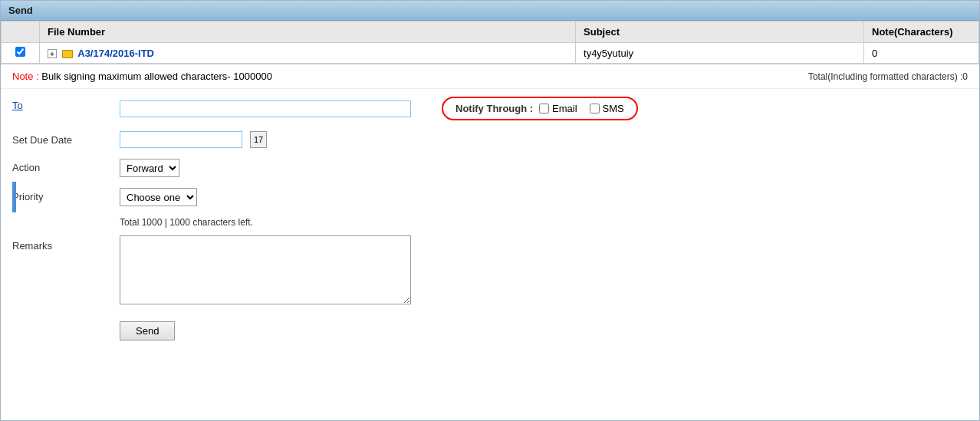 This screenshot has height=421, width=980. I want to click on to-control-area: Notify Through : Email SMS, so click(544, 109).